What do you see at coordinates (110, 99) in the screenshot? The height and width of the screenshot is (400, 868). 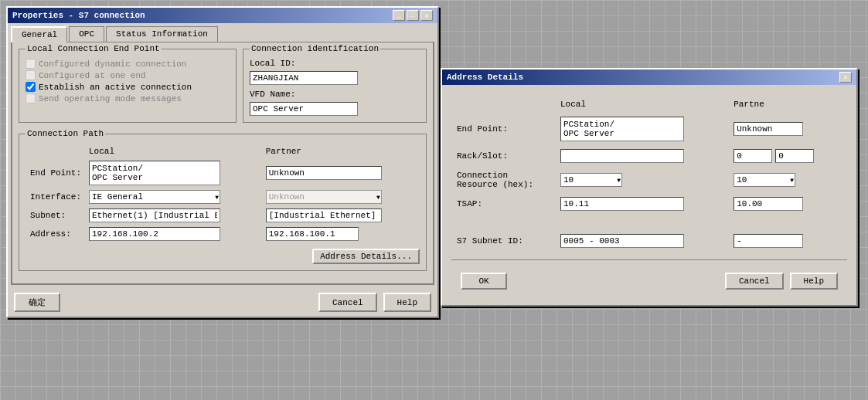 I see `send-operating-label: Send operating mode messages` at bounding box center [110, 99].